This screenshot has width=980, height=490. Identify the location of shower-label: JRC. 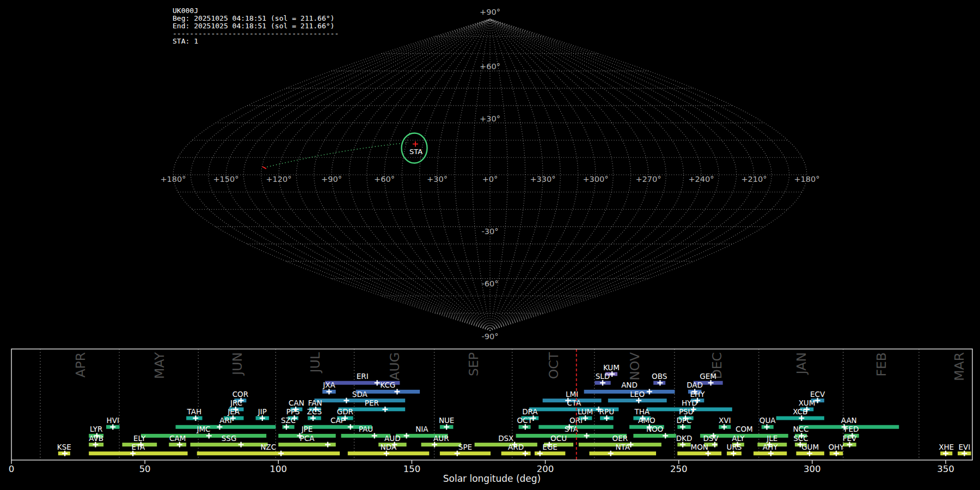
(236, 403).